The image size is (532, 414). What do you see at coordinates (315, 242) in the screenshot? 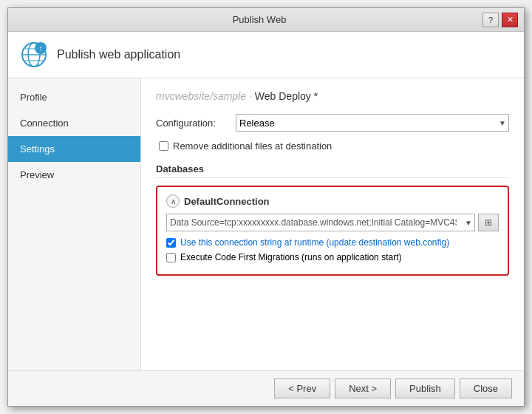
I see `use-runtime-label: Use this connection string at runtime (u…` at bounding box center [315, 242].